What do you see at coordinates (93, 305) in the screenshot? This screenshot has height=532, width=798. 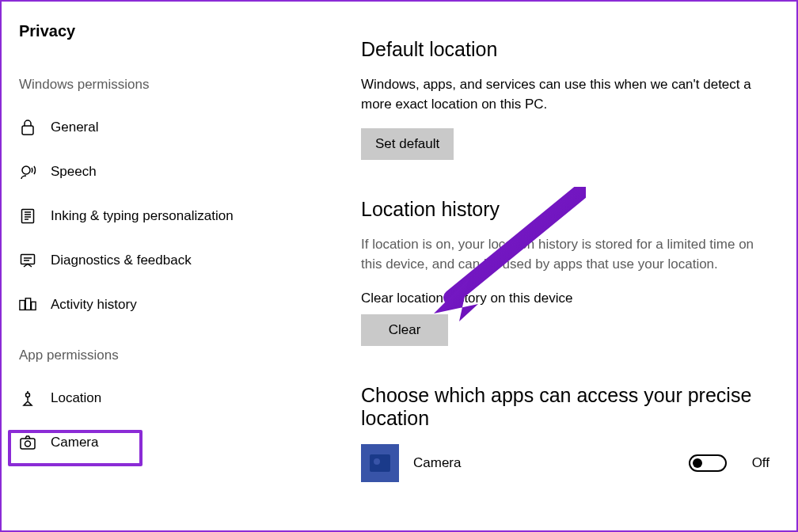 I see `sidebar-item-label: Activity history` at bounding box center [93, 305].